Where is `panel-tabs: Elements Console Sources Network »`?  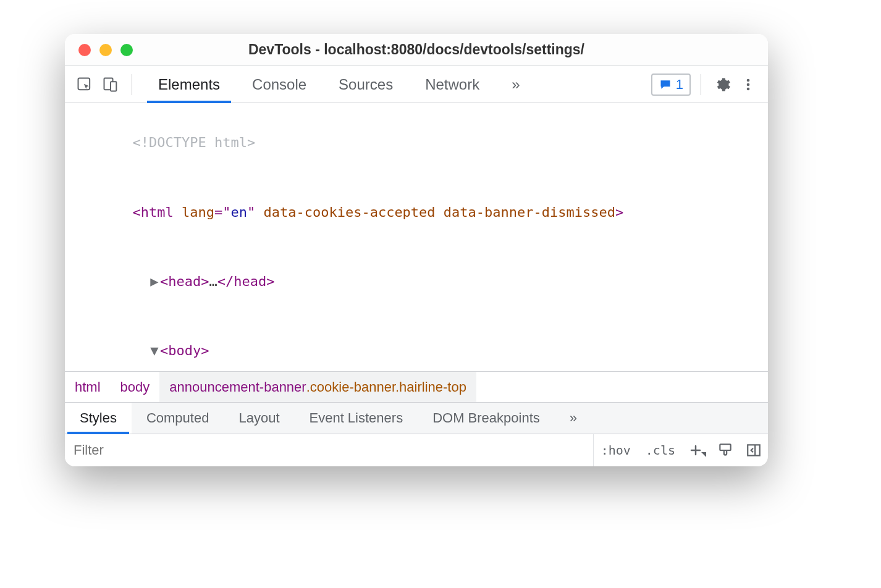 panel-tabs: Elements Console Sources Network » is located at coordinates (339, 84).